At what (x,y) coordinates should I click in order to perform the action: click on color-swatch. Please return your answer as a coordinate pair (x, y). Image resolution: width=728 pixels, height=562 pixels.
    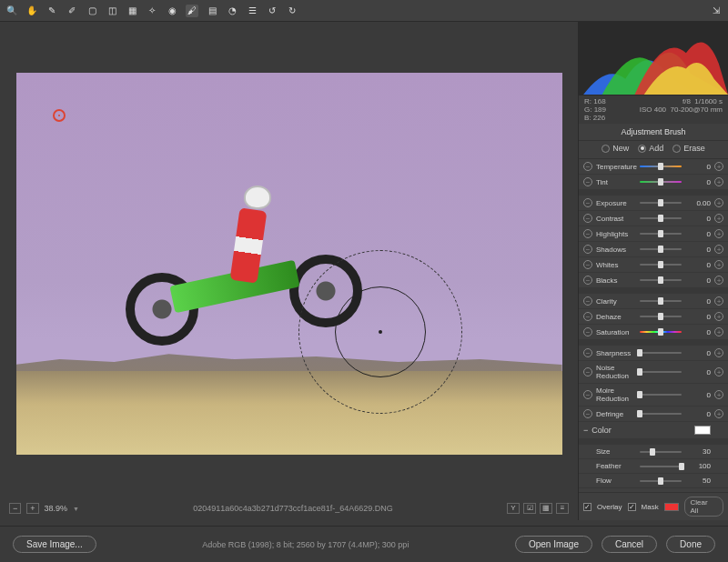
    Looking at the image, I should click on (703, 430).